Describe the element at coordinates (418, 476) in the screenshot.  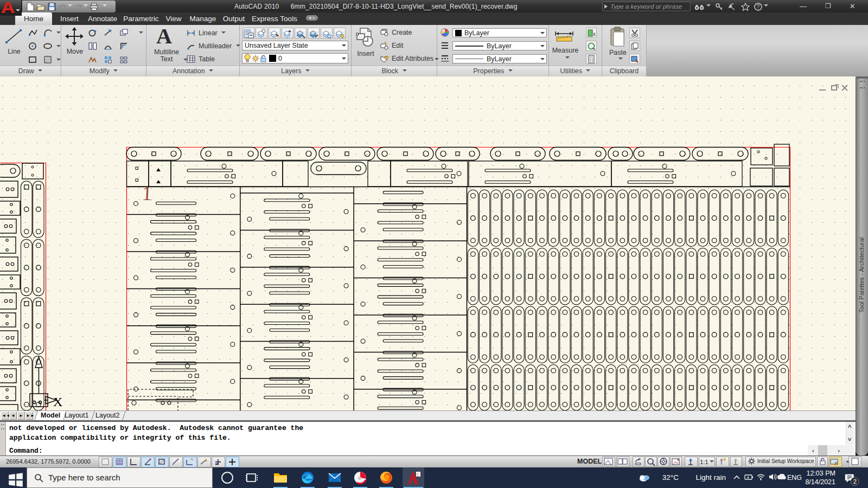
I see `svg-text: 10` at that location.